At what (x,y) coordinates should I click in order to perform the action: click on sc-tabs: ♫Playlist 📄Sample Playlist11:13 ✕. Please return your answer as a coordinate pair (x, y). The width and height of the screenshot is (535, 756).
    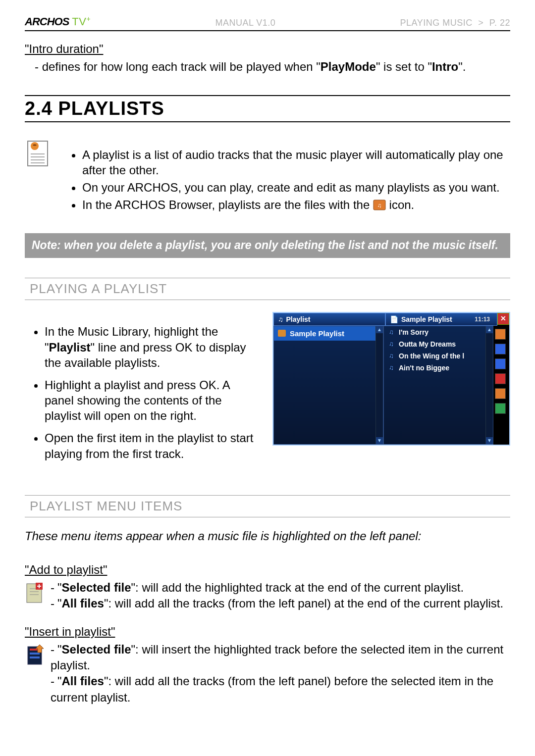
    Looking at the image, I should click on (391, 319).